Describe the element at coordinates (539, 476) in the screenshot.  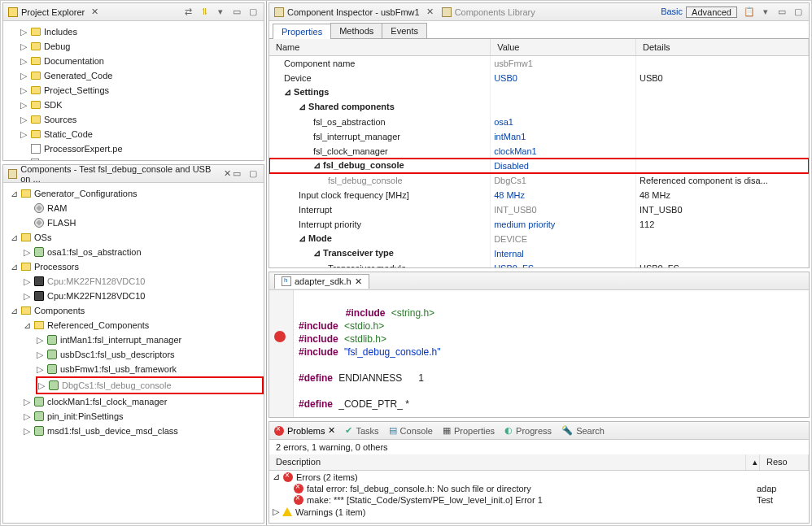
I see `problems-group-errors: ⊿Errors (2 items)` at that location.